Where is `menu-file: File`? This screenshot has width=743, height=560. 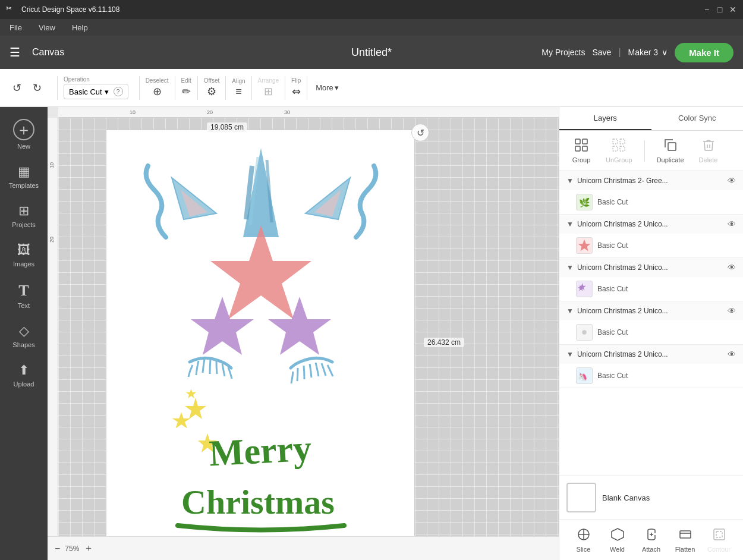 menu-file: File is located at coordinates (15, 27).